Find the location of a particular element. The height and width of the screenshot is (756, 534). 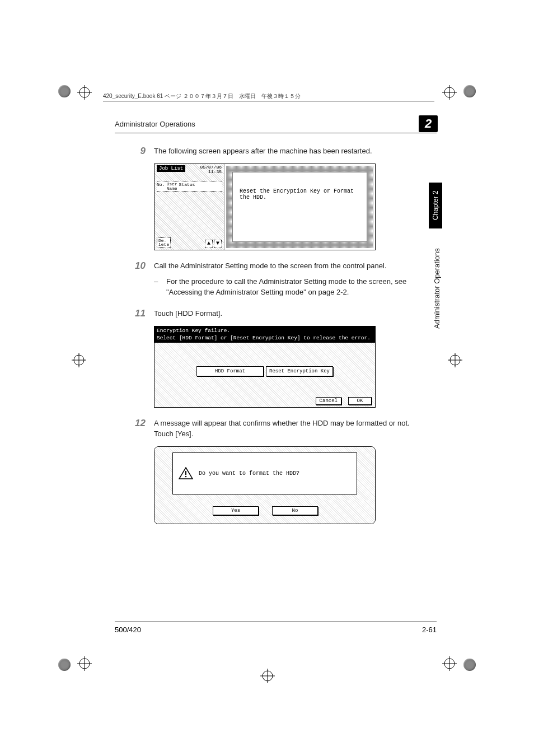

side-chapter-tab: Chapter 2 is located at coordinates (435, 206).